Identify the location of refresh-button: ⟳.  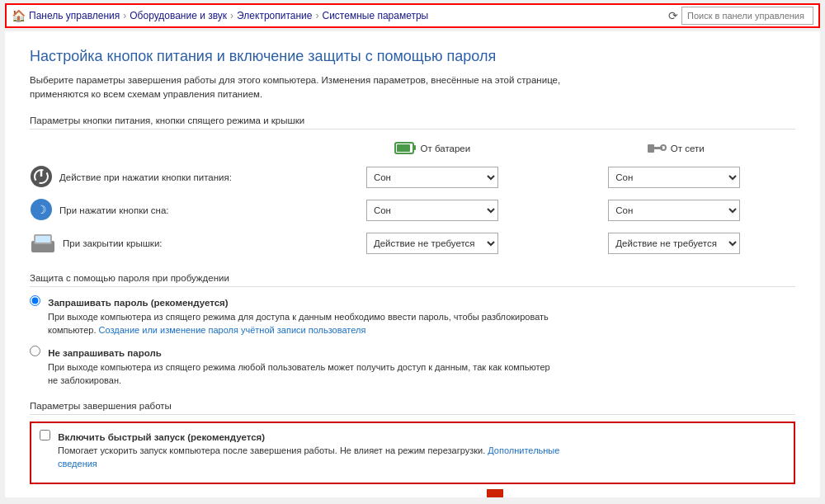
(673, 16).